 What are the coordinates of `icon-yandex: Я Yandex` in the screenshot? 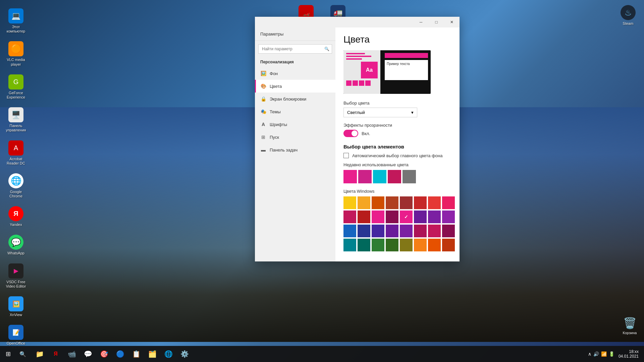 It's located at (16, 217).